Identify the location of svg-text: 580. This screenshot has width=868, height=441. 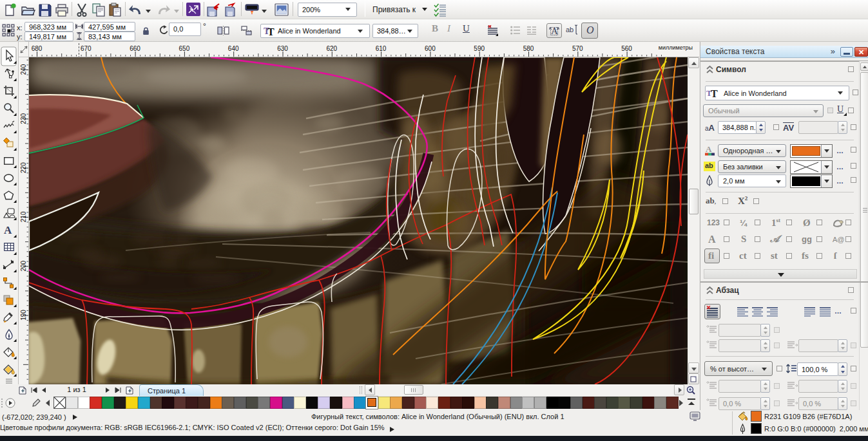
(528, 49).